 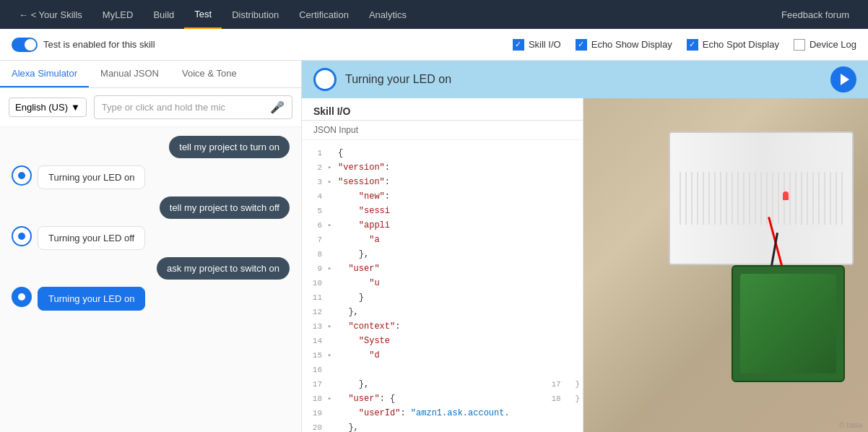 I want to click on top-nav: ← < Your Skills MyLED Build Test Distrib…, so click(x=434, y=14).